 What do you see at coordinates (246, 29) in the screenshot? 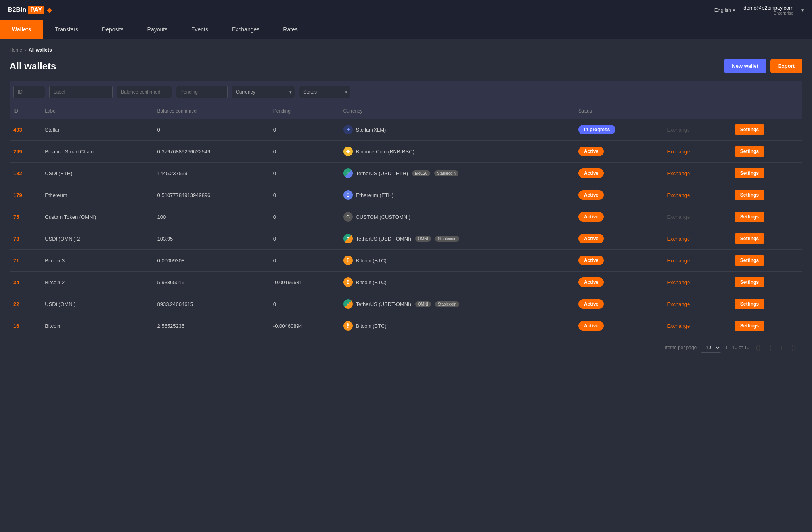
I see `nav-item-exchanges: Exchanges` at bounding box center [246, 29].